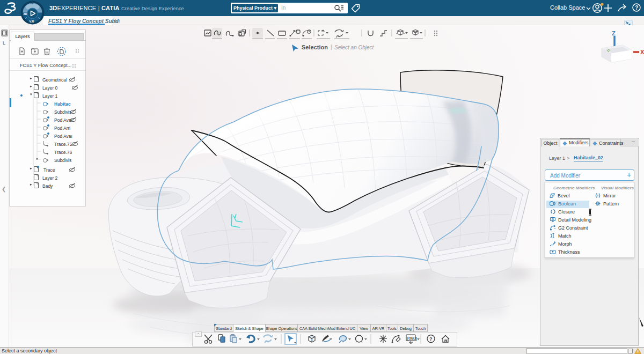 The image size is (644, 354). Describe the element at coordinates (614, 33) in the screenshot. I see `svg-text: Z` at that location.